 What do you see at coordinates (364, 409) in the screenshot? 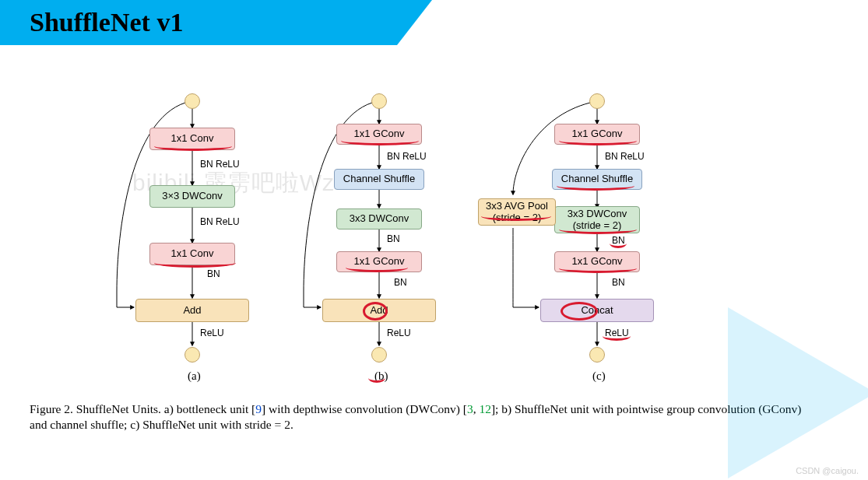
I see `caption-text: ] with depthwise convolution (DWConv) [` at bounding box center [364, 409].